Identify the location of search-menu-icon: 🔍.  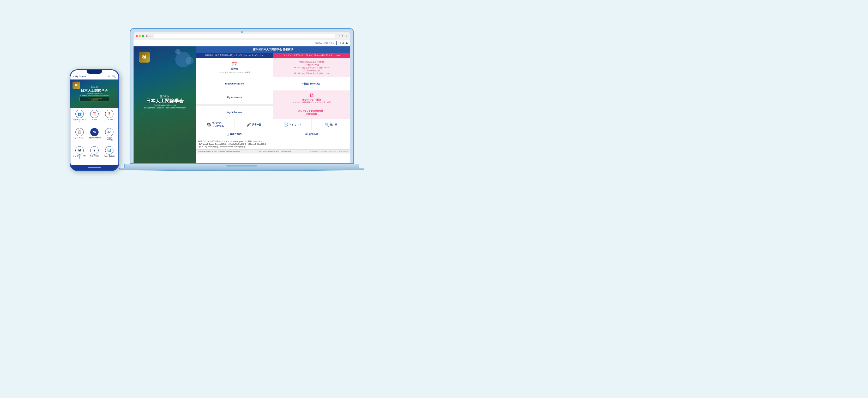
(327, 125).